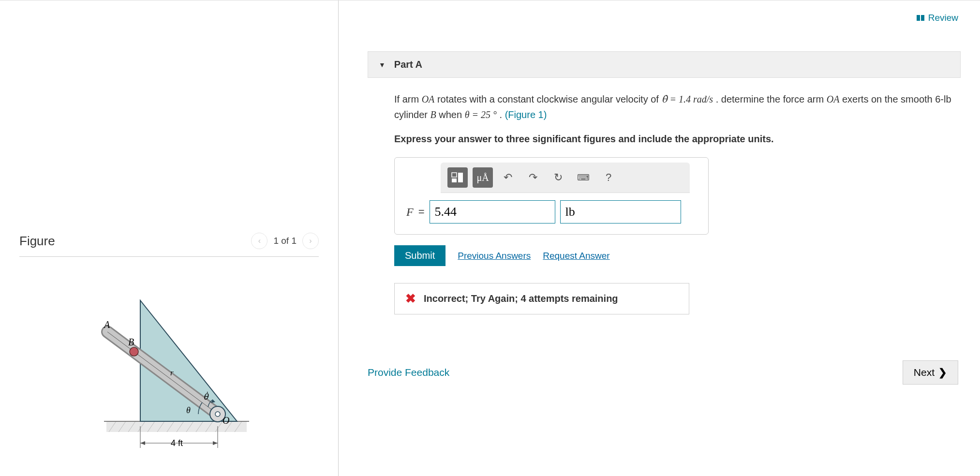 This screenshot has width=980, height=476. I want to click on problem-text-6: ., so click(502, 115).